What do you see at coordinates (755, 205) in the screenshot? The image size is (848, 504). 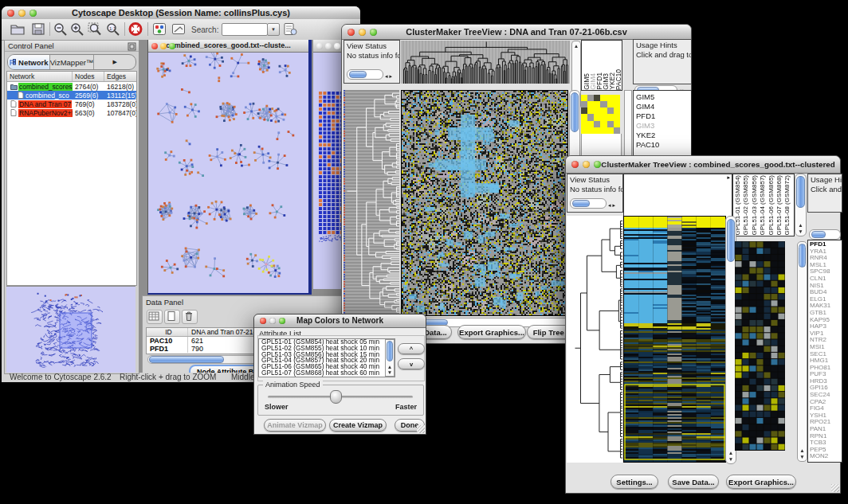 I see `column-label: GPL51-03 (GSM856)` at bounding box center [755, 205].